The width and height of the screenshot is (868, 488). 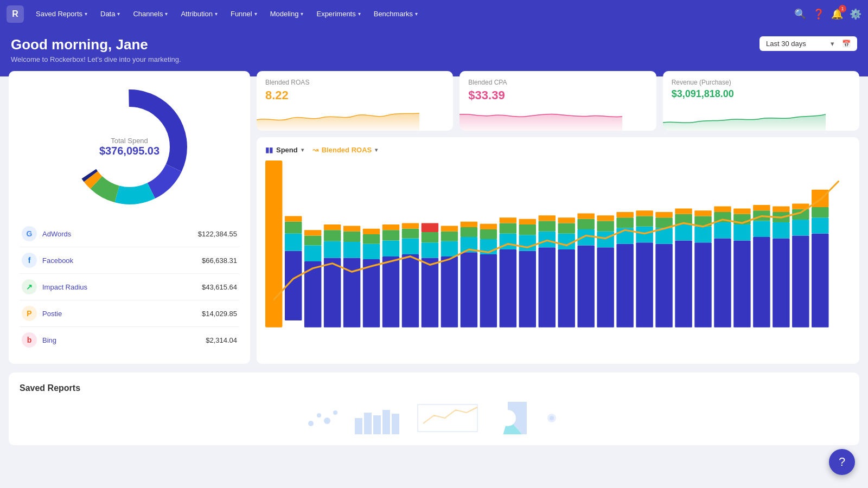 What do you see at coordinates (129, 260) in the screenshot?
I see `channel-item-facebook: f Facebook $66,638.31` at bounding box center [129, 260].